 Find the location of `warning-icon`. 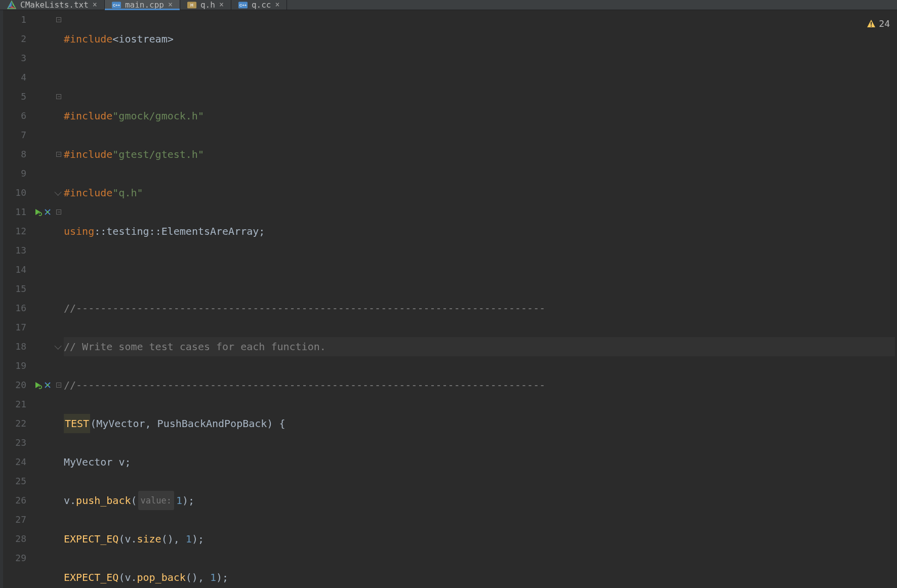

warning-icon is located at coordinates (871, 24).